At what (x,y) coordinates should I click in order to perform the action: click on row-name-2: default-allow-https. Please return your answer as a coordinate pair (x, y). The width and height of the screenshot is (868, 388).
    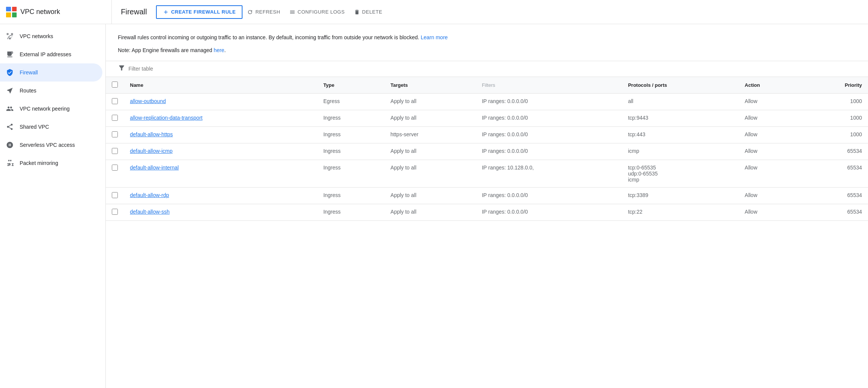
    Looking at the image, I should click on (221, 135).